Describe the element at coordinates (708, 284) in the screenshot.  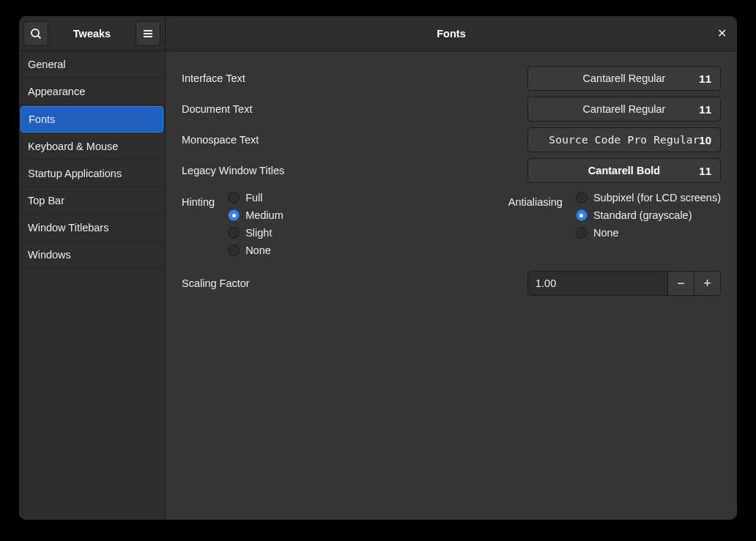
I see `plus-icon: +` at that location.